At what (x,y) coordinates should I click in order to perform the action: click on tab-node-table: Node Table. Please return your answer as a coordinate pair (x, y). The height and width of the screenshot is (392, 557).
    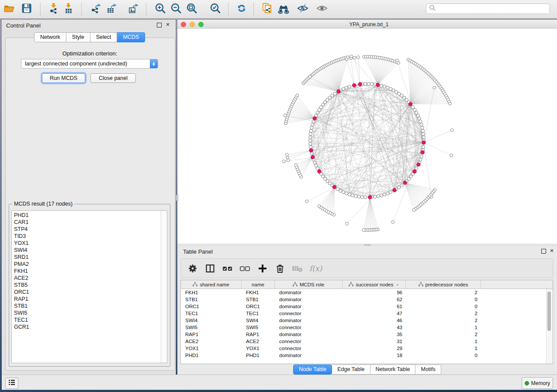
    Looking at the image, I should click on (313, 369).